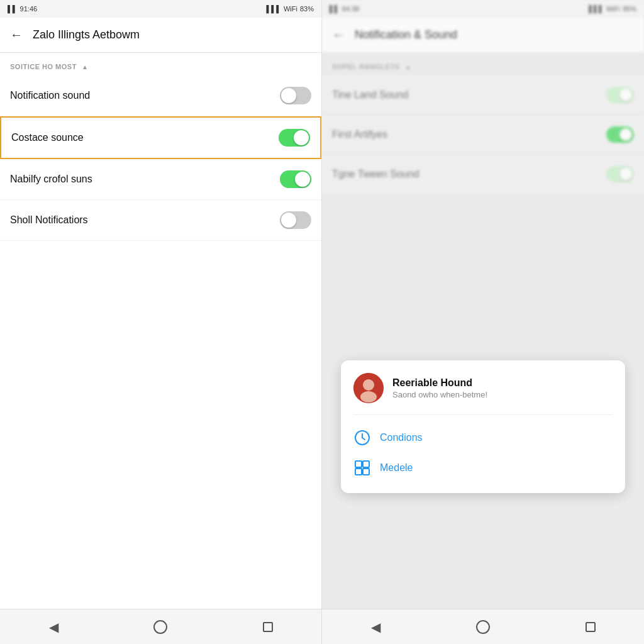  I want to click on right-nav-home-button, so click(483, 627).